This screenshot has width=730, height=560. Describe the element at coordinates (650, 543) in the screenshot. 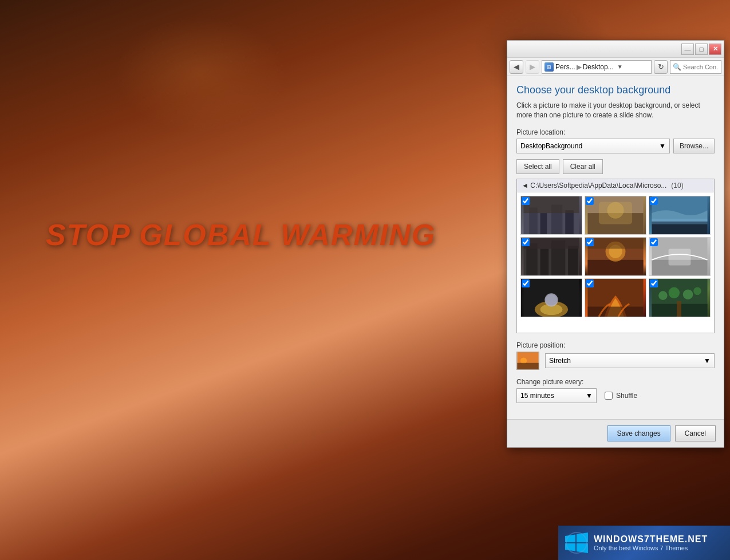

I see `branding-text-block: WINDOWS7THEME.NET Only the best Windows …` at that location.